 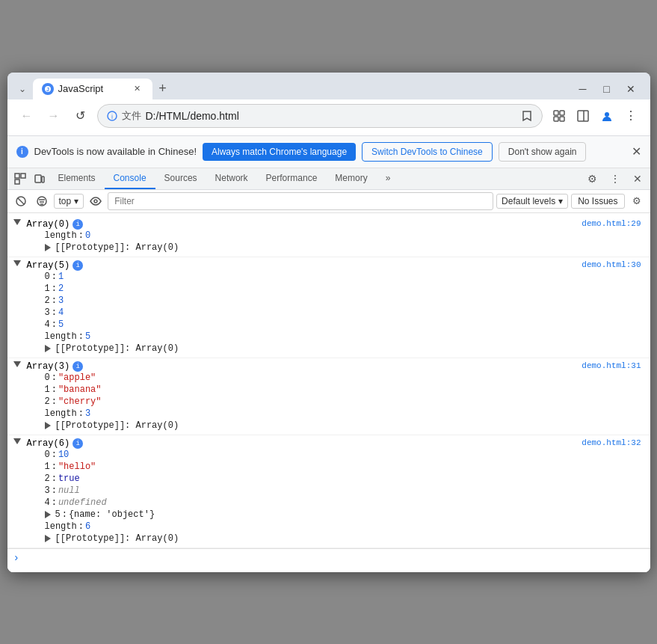 I want to click on nav-bar: ← → ↺ i 文件 D:/HTML/demo.html ⋮, so click(x=329, y=116).